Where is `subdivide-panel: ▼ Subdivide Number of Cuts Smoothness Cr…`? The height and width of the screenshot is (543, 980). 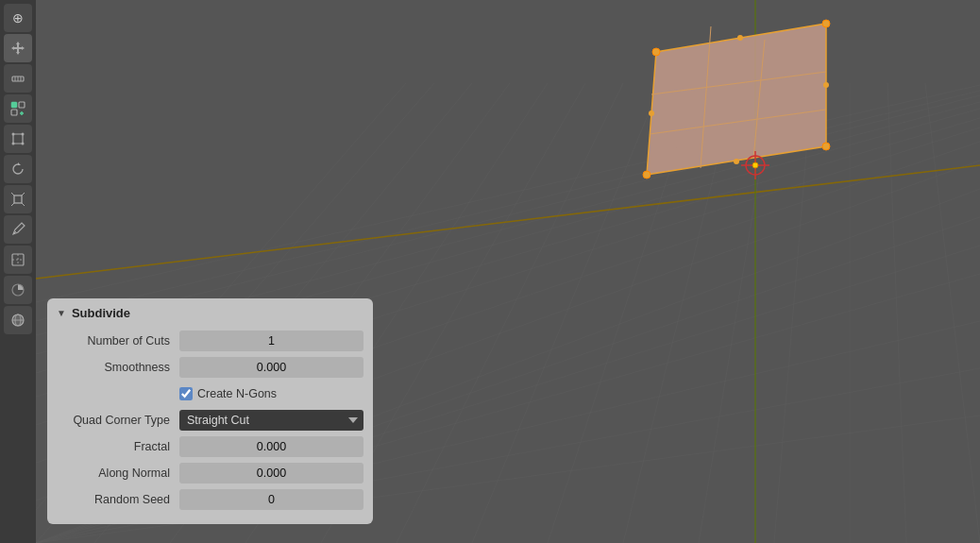
subdivide-panel: ▼ Subdivide Number of Cuts Smoothness Cr… is located at coordinates (210, 412).